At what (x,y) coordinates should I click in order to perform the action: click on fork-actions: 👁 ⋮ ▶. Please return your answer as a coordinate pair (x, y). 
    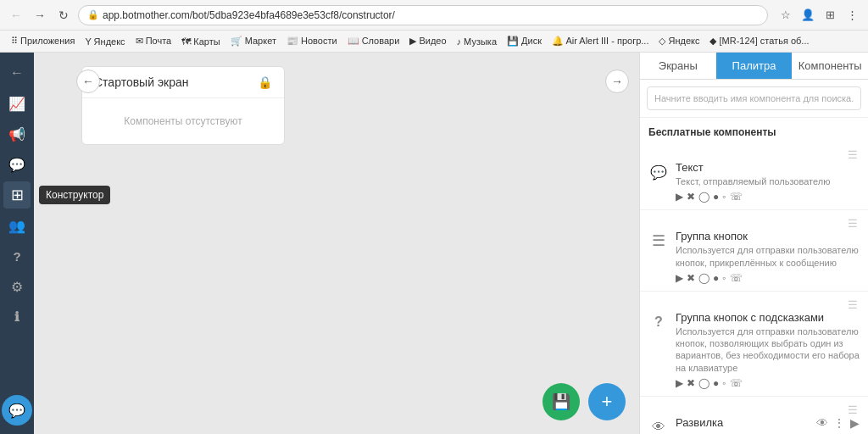
    Looking at the image, I should click on (837, 423).